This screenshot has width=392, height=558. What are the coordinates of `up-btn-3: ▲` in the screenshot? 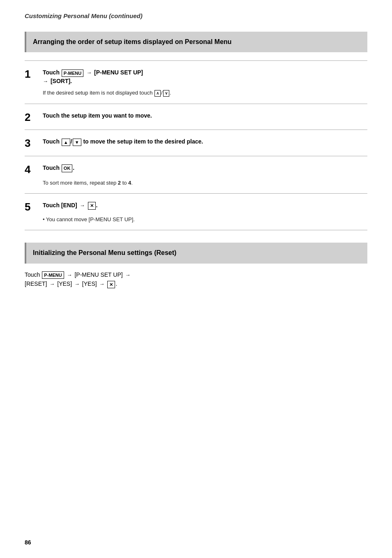 It's located at (66, 142).